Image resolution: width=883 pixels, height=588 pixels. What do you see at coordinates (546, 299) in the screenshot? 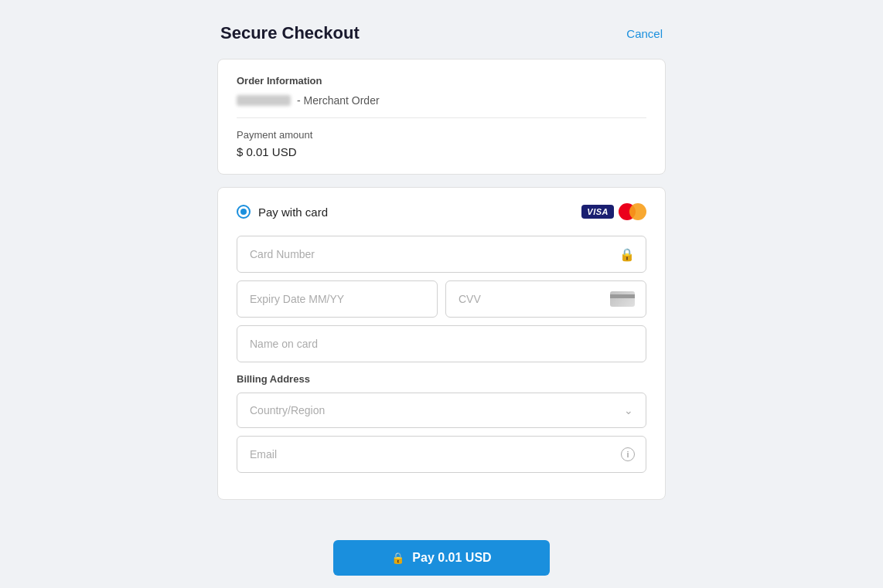
I see `cvv-field` at bounding box center [546, 299].